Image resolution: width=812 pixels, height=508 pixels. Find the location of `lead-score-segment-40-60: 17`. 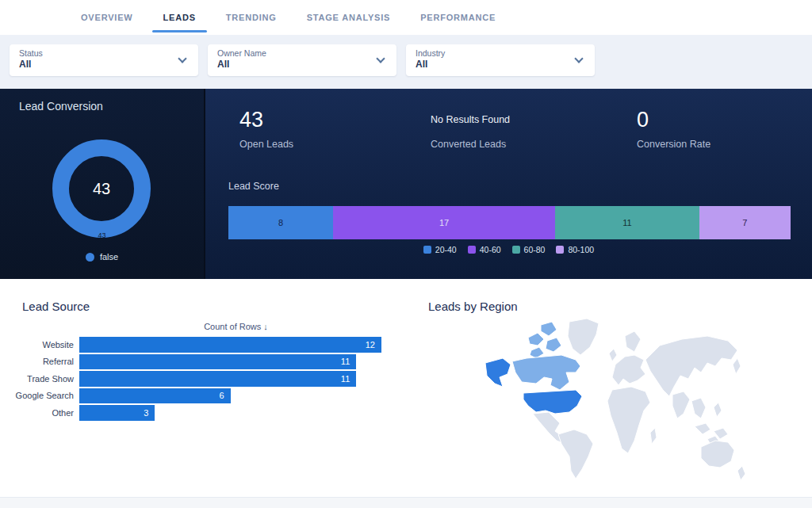

lead-score-segment-40-60: 17 is located at coordinates (444, 223).